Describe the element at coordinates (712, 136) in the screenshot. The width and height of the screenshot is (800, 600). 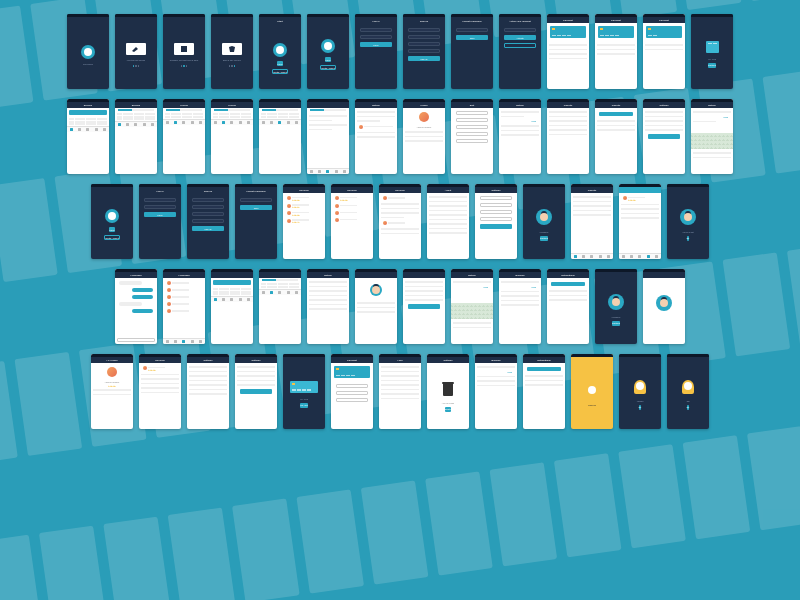
I see `screen-map-detail: Details$120` at that location.